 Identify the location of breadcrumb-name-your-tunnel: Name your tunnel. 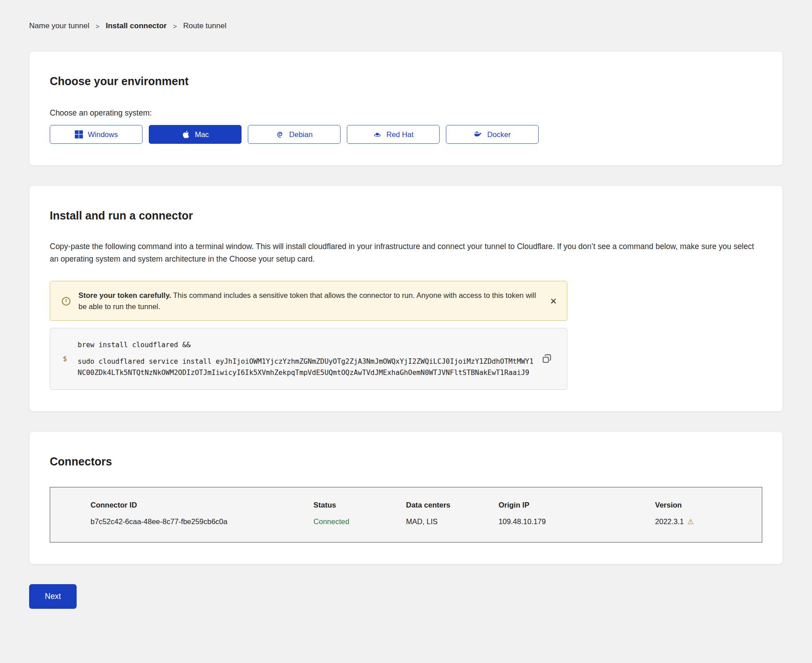
(59, 26).